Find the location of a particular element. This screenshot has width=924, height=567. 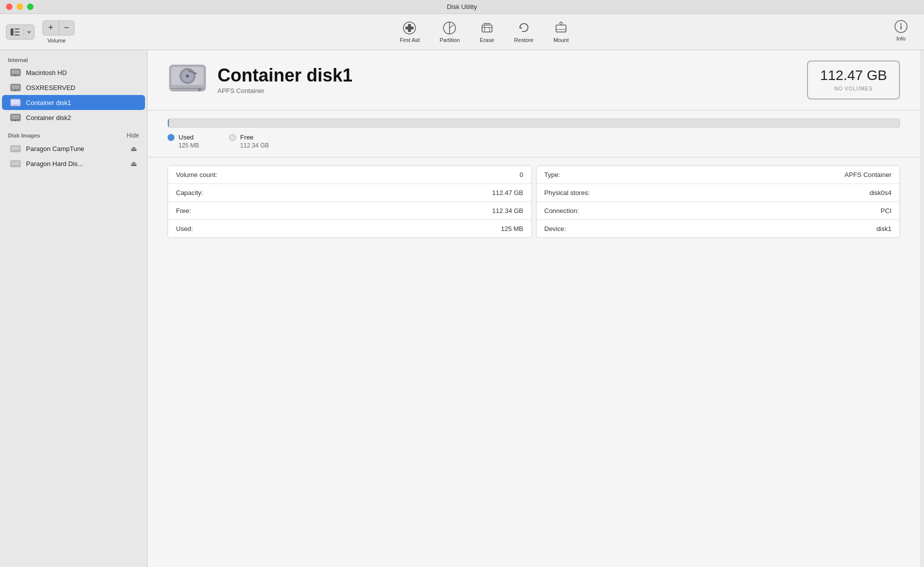

sidebar-item-paragon-camptune: Paragon CampTune ⏏ is located at coordinates (74, 148).